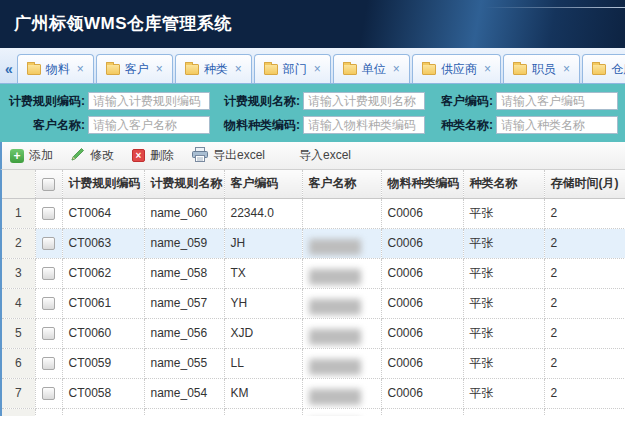 This screenshot has height=442, width=625. I want to click on search-field: 客户名称:, so click(108, 125).